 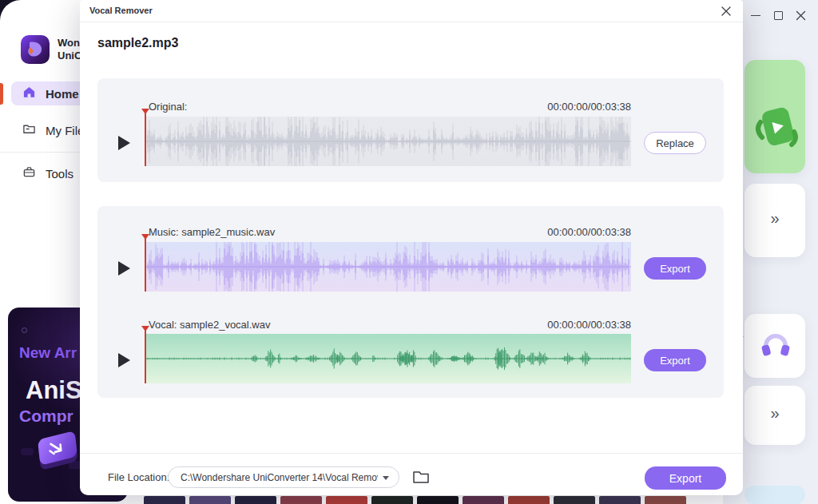 What do you see at coordinates (125, 143) in the screenshot?
I see `play-button-original` at bounding box center [125, 143].